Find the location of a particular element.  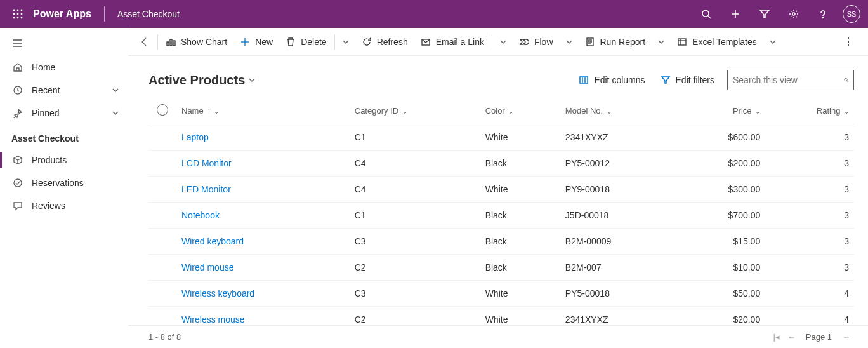

column-header-name: Name ↑⌄ is located at coordinates (263, 111).